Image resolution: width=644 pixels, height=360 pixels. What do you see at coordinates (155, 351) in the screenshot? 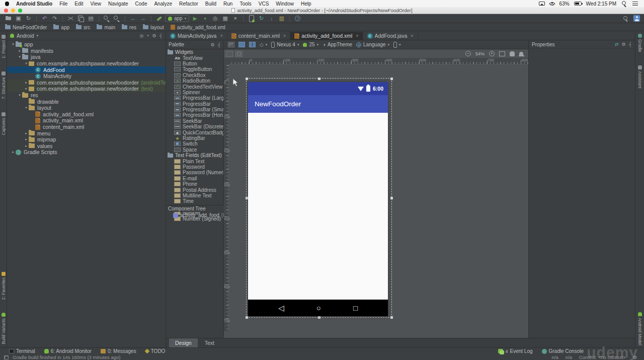
I see `tool-window-button-todo: TODO` at bounding box center [155, 351].